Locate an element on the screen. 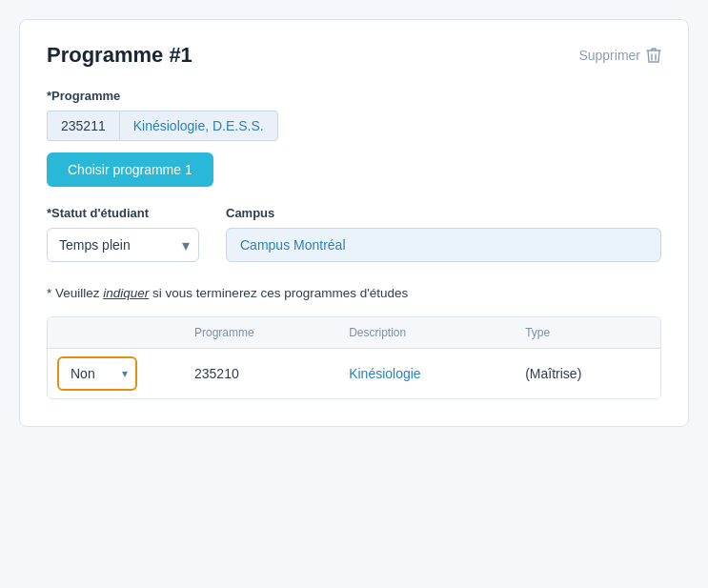  programmes-table-wrapper: Programme Description Type Non Oui ▾ is located at coordinates (354, 358).